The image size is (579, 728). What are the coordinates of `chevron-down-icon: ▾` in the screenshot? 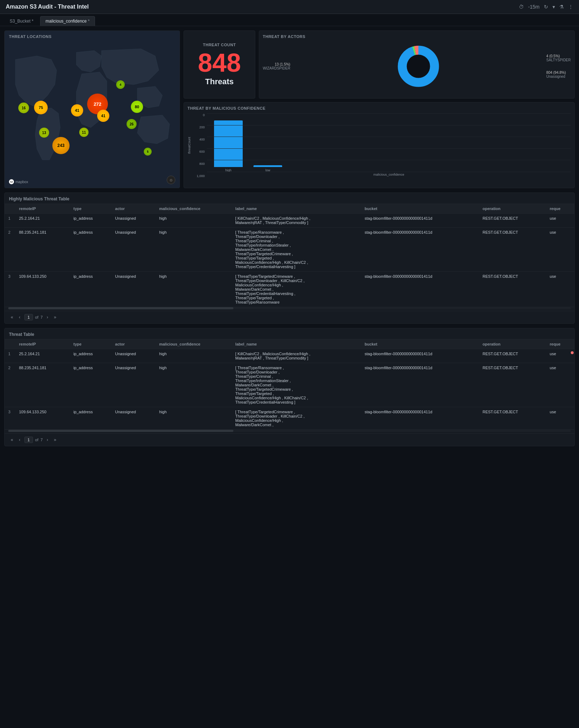 It's located at (554, 7).